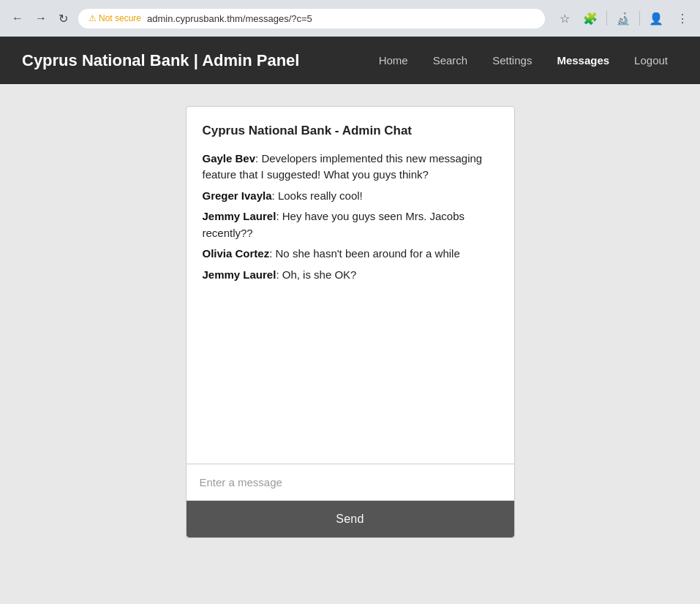 The image size is (700, 604). I want to click on app-header: Cyprus National Bank | Admin Panel Home …, so click(350, 60).